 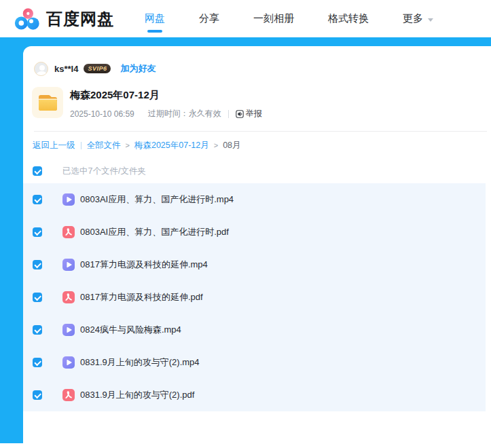 I want to click on chevron-down-icon, so click(x=431, y=20).